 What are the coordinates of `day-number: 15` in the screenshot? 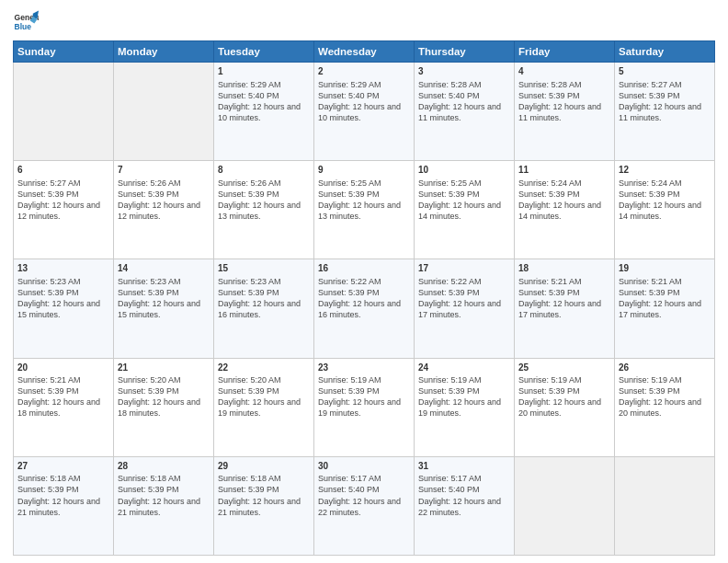 It's located at (264, 269).